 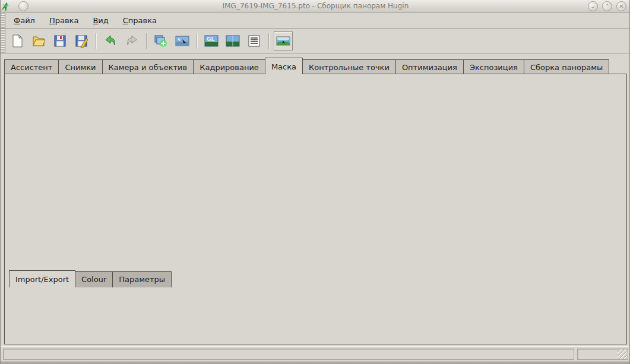 I want to click on anchor-image-button, so click(x=182, y=41).